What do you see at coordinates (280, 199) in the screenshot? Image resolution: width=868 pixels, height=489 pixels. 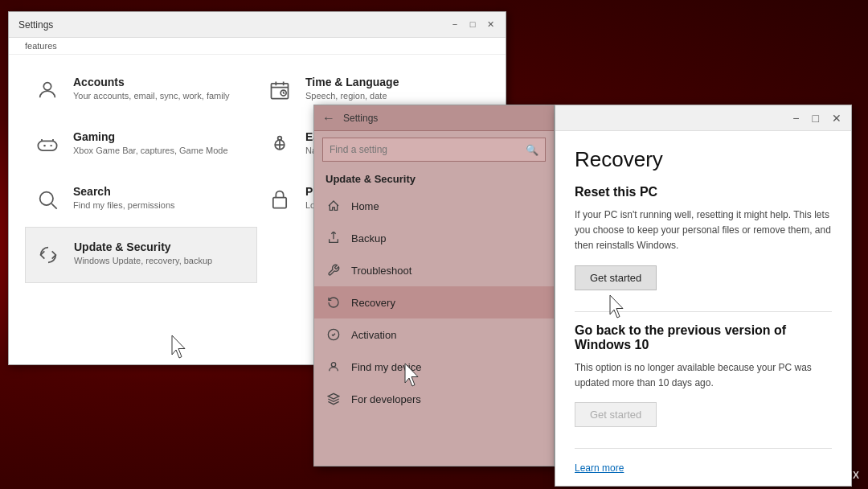 I see `privacy-icon` at bounding box center [280, 199].